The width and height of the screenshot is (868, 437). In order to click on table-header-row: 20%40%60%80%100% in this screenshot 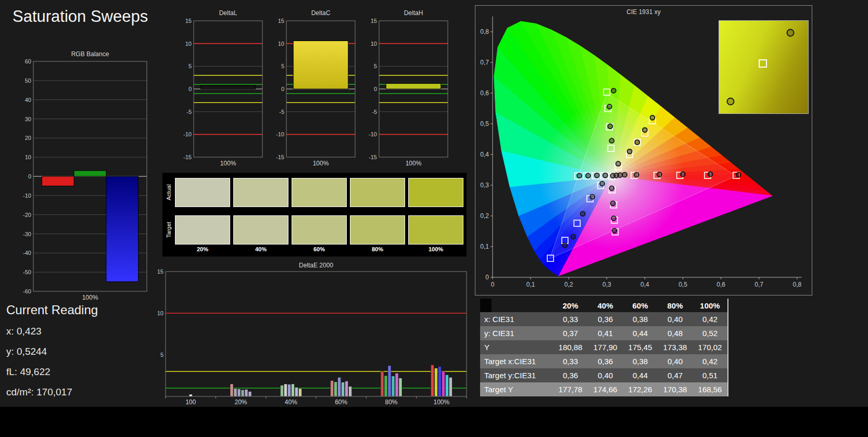, I will do `click(604, 305)`.